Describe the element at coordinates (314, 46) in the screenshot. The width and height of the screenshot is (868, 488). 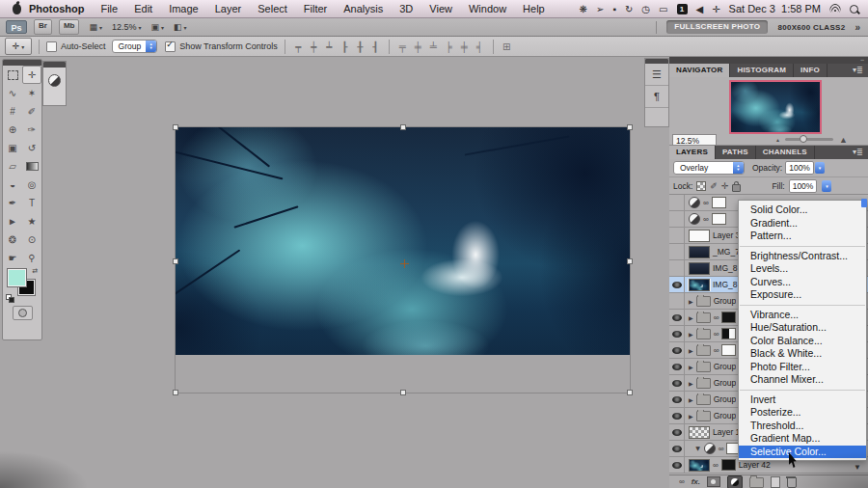
I see `align-vertical-centers-button: ┿` at that location.